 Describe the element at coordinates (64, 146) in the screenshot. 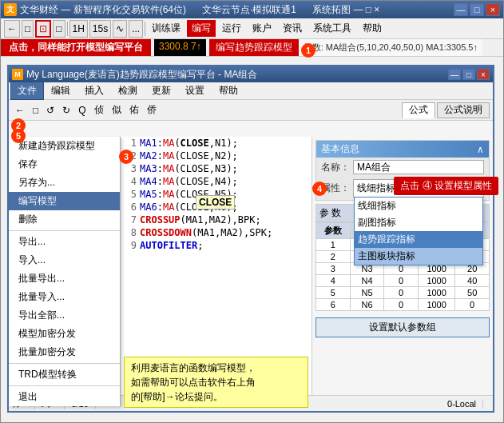

I see `new-model-item: 新建趋势跟踪模型` at that location.